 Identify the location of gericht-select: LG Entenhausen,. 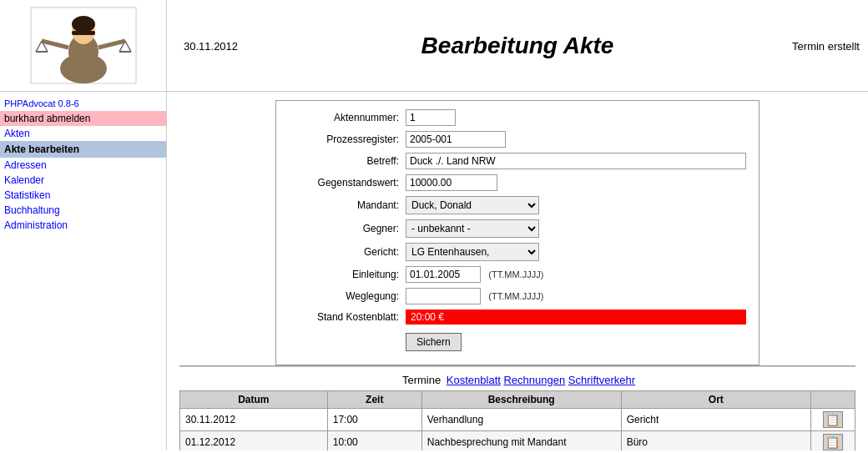
(472, 252).